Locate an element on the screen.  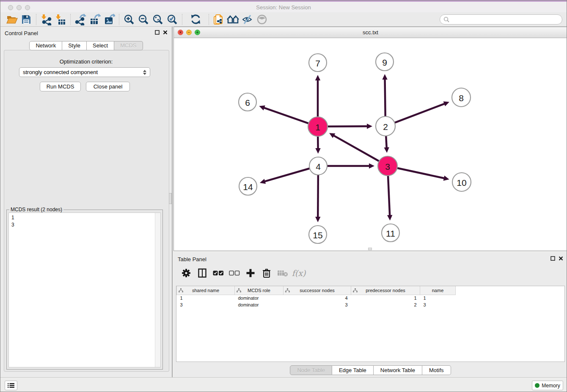
network-node-15: 15 is located at coordinates (318, 235).